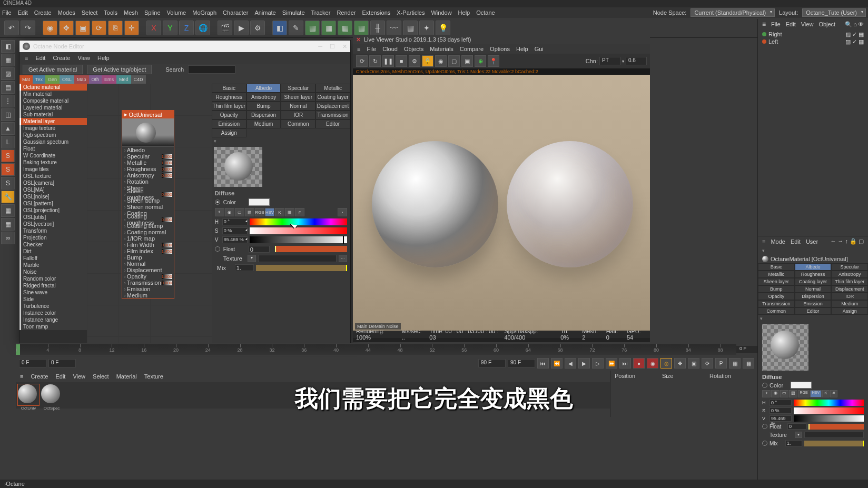  What do you see at coordinates (388, 61) in the screenshot?
I see `vt-pause: ❚❚` at bounding box center [388, 61].